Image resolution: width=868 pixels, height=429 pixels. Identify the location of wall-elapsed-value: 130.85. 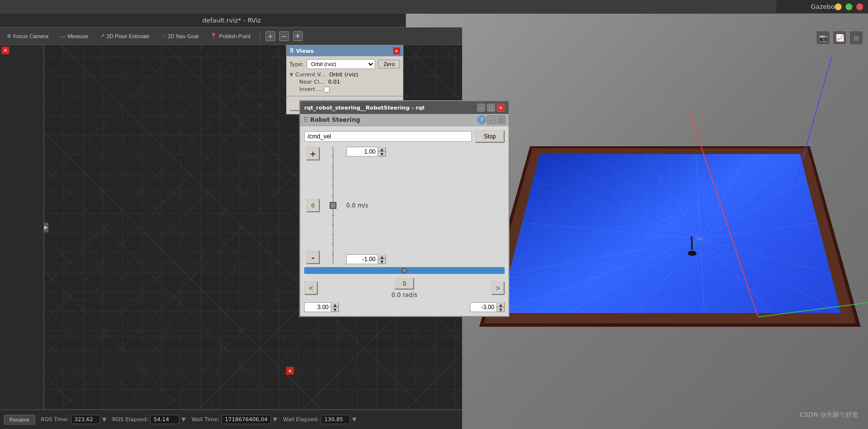
(335, 420).